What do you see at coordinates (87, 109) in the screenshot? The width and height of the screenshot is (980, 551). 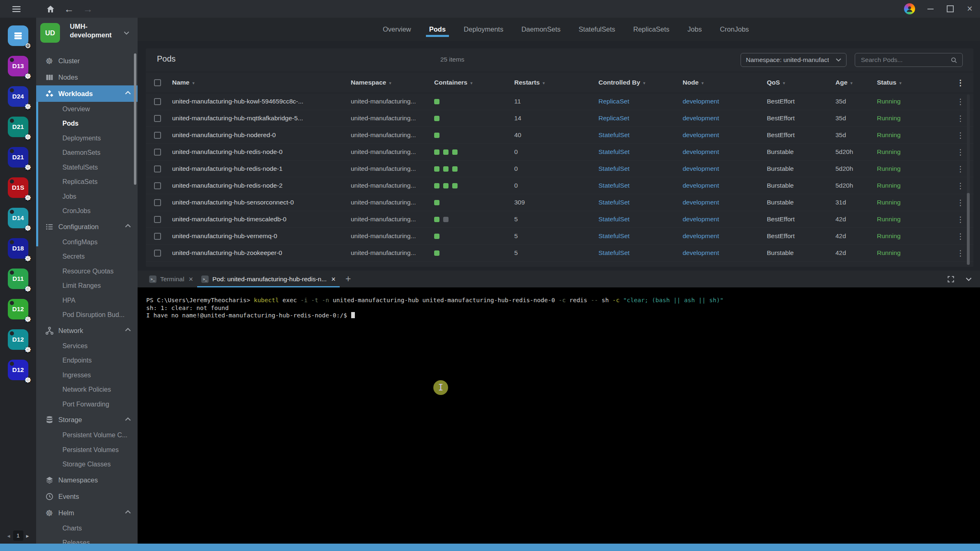 I see `sidebar-subitem-overview: Overview` at bounding box center [87, 109].